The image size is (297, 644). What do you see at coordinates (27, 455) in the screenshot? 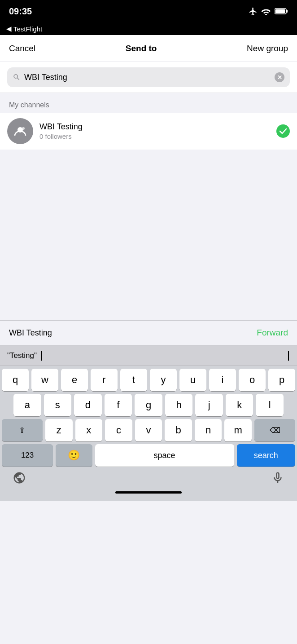
I see `numbers-key: 123` at bounding box center [27, 455].